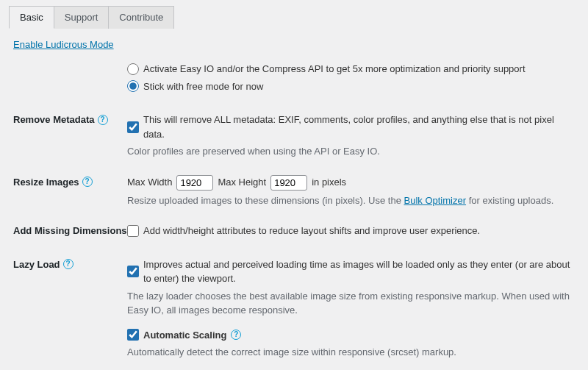 The image size is (588, 370). Describe the element at coordinates (71, 231) in the screenshot. I see `add-dimensions-label: Add Missing Dimensions` at that location.